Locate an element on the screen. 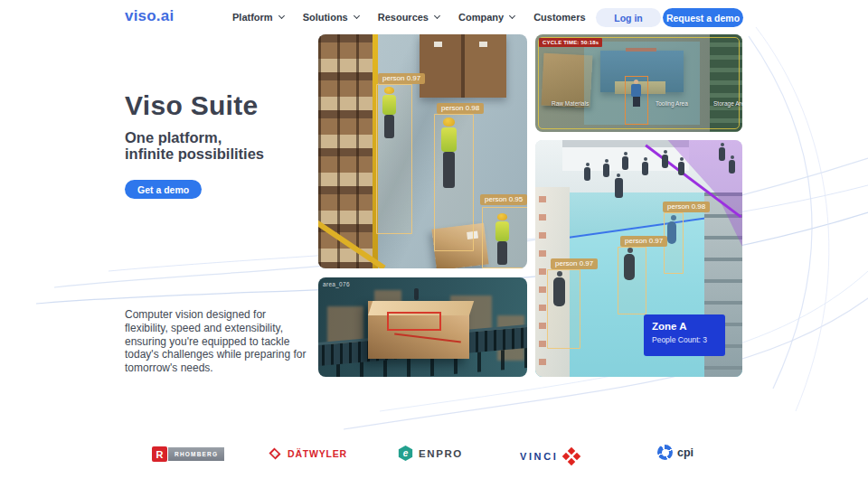  nav-item-platform: Platform is located at coordinates (259, 17).